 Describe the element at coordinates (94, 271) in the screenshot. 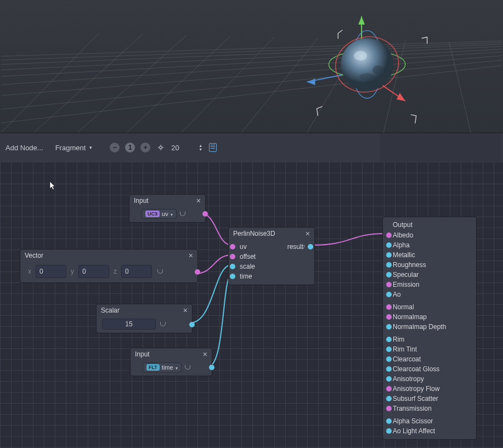

I see `vector-y-field: 0` at that location.